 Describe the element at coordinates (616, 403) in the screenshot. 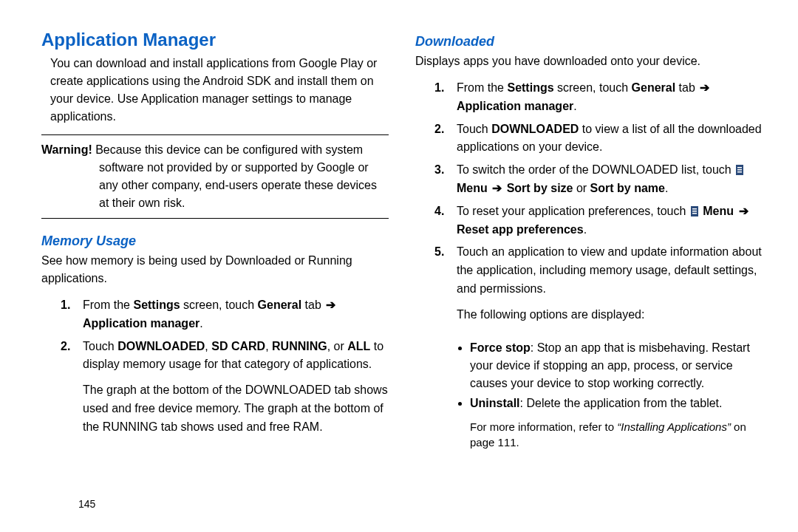

I see `option-uninstall: Uninstall: Delete the application from t…` at that location.